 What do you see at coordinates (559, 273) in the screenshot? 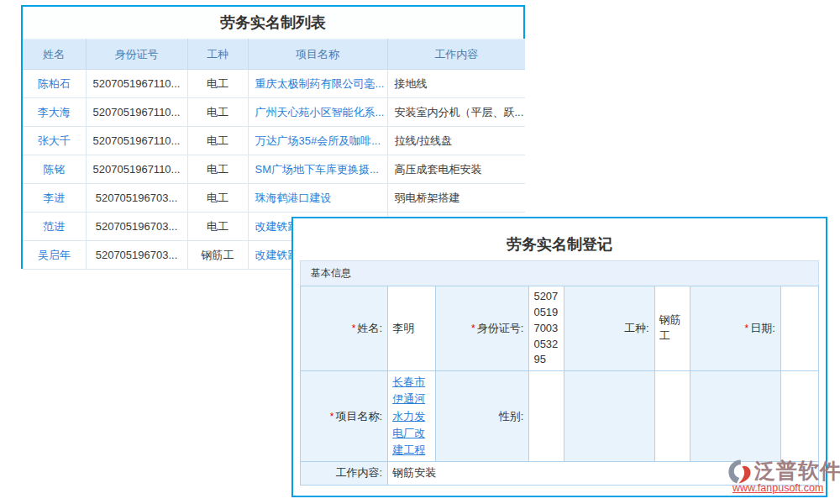
I see `section-header-basic-info: 基本信息` at bounding box center [559, 273].